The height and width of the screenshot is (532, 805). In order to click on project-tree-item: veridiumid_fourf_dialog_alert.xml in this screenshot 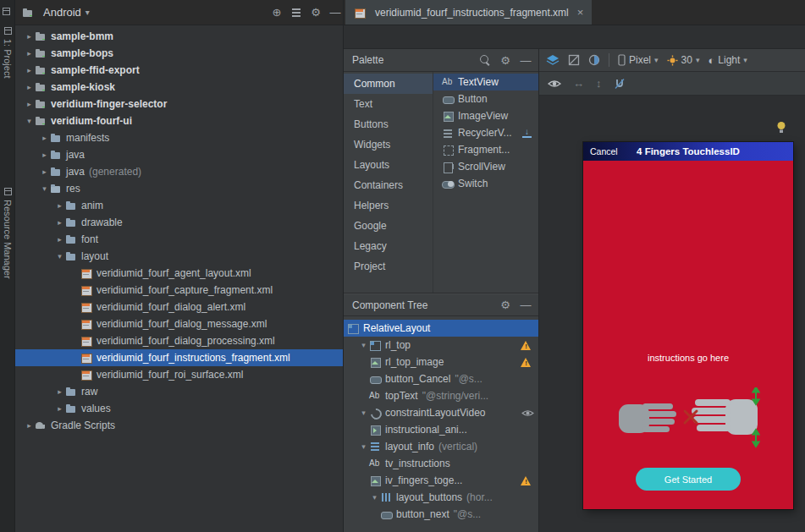, I will do `click(179, 307)`.